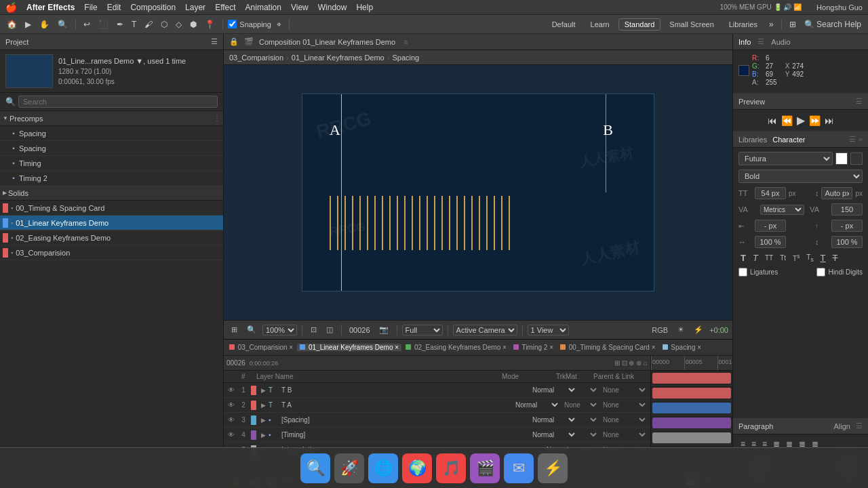  Describe the element at coordinates (810, 258) in the screenshot. I see `sub-btn: Ts` at that location.